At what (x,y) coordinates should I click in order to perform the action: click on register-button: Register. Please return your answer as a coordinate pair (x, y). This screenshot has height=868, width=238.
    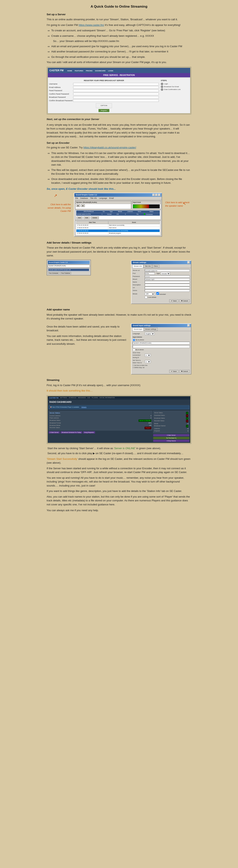
    Looking at the image, I should click on (104, 111).